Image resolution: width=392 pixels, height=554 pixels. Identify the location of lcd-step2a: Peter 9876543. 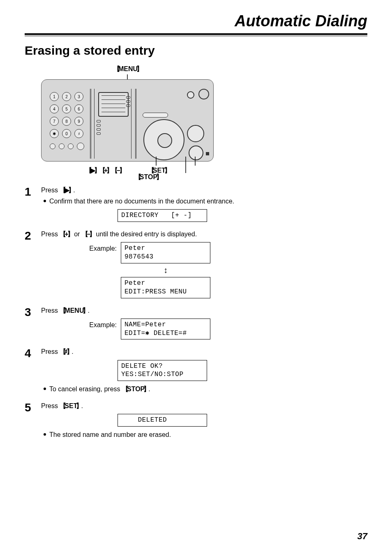
(166, 253).